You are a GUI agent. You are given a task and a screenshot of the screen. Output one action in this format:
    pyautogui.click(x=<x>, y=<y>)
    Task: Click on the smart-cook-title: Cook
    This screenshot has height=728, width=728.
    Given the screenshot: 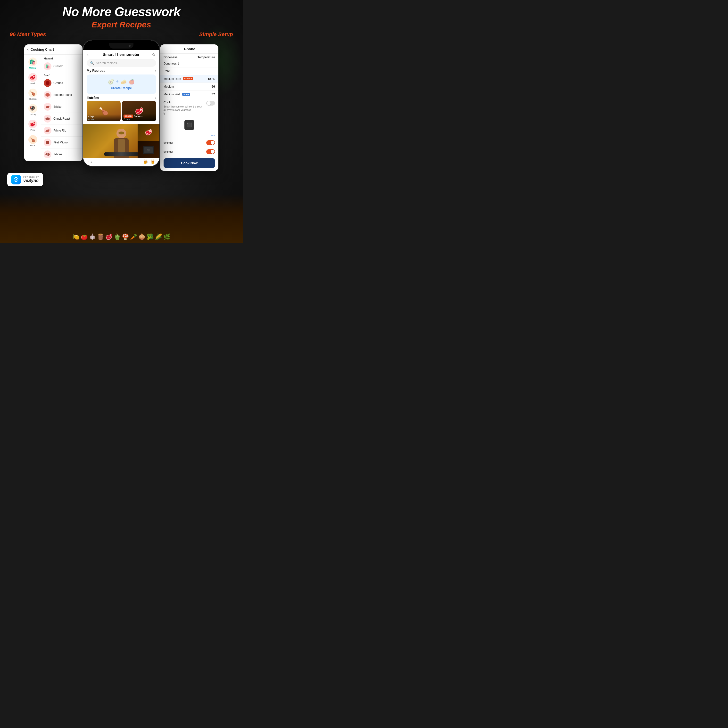 What is the action you would take?
    pyautogui.click(x=183, y=102)
    